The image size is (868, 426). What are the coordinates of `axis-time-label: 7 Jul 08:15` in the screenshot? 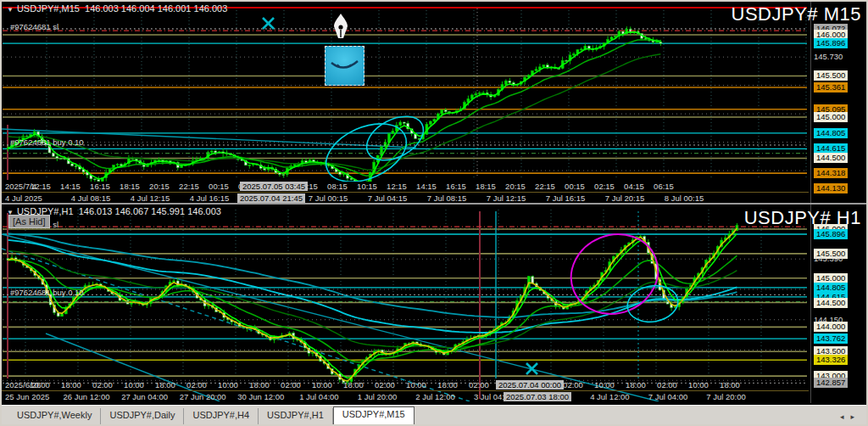 It's located at (447, 199).